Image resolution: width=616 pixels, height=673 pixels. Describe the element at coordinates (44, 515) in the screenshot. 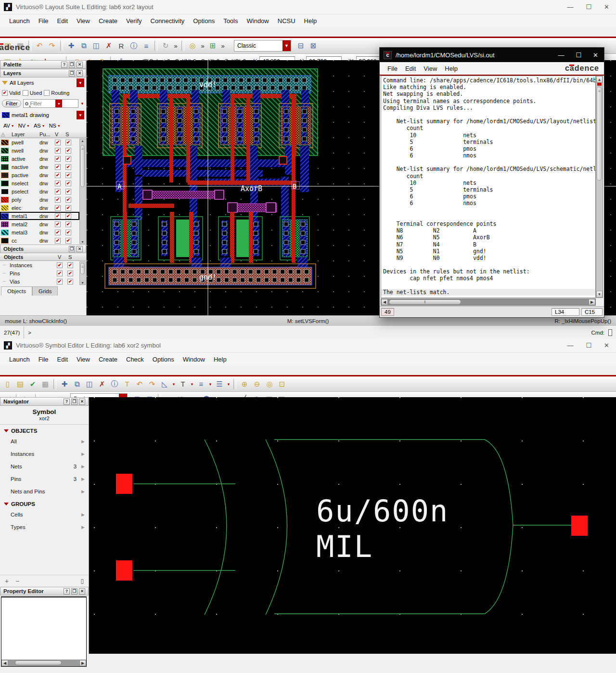

I see `cells: Cells ▶` at that location.